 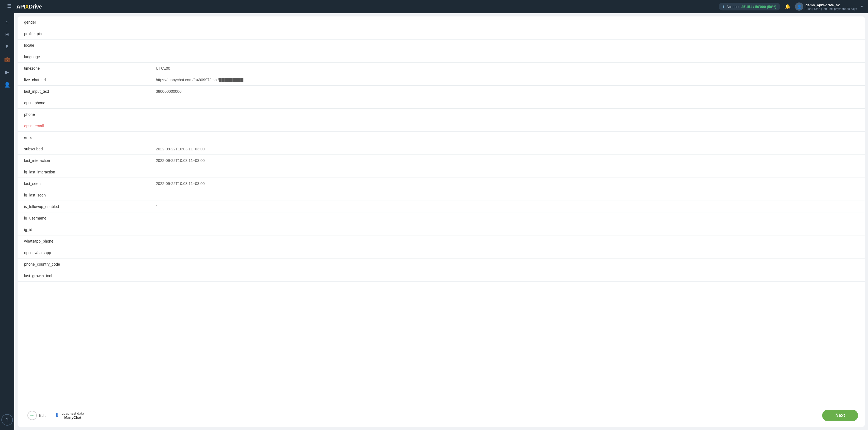 I want to click on table-cell-value: https://manychat.com/fb490997/chat/█████…, so click(x=507, y=80).